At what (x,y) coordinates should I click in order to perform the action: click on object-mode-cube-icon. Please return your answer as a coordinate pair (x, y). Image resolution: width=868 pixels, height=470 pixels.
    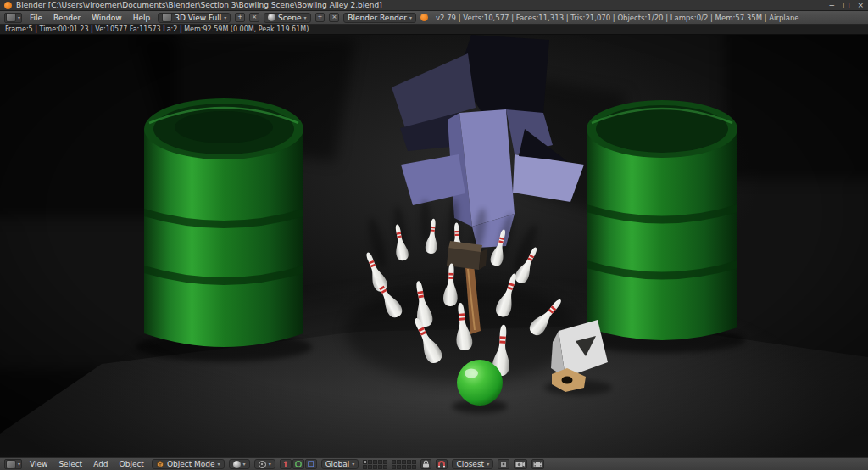
    Looking at the image, I should click on (160, 464).